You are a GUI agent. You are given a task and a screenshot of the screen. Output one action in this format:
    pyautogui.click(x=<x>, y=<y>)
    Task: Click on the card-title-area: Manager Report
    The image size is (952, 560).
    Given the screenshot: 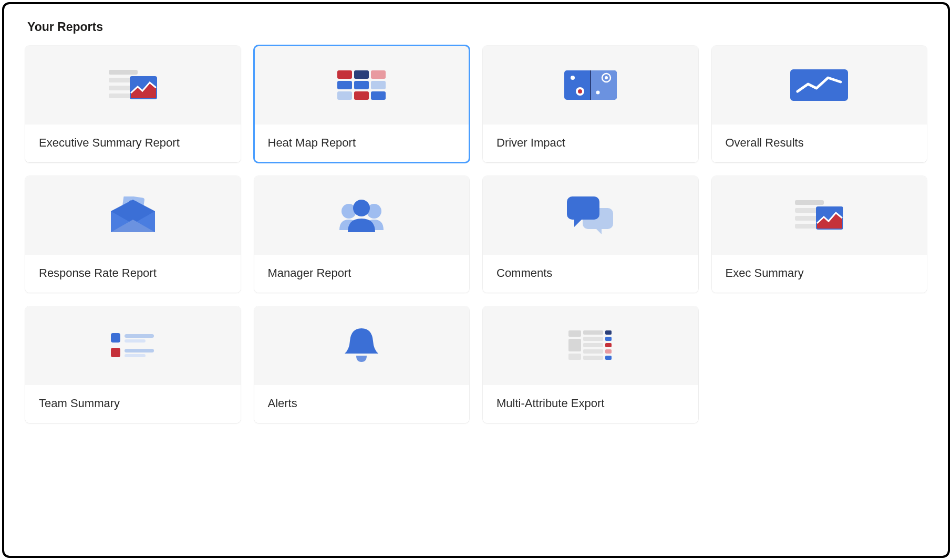 What is the action you would take?
    pyautogui.click(x=362, y=274)
    